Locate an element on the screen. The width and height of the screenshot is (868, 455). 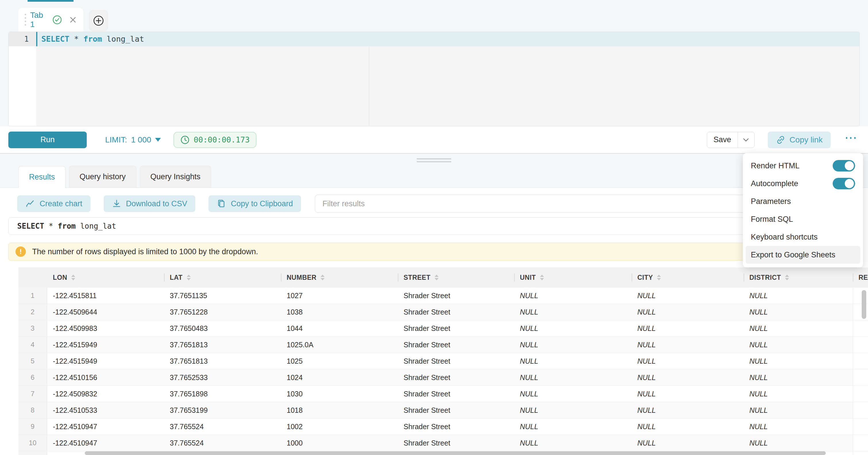
chevron-down-icon is located at coordinates (746, 140).